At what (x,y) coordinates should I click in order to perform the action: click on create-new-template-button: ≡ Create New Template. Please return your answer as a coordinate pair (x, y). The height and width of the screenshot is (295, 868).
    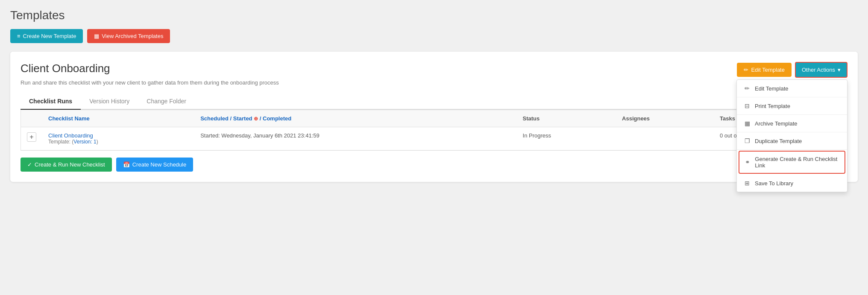
    Looking at the image, I should click on (47, 36).